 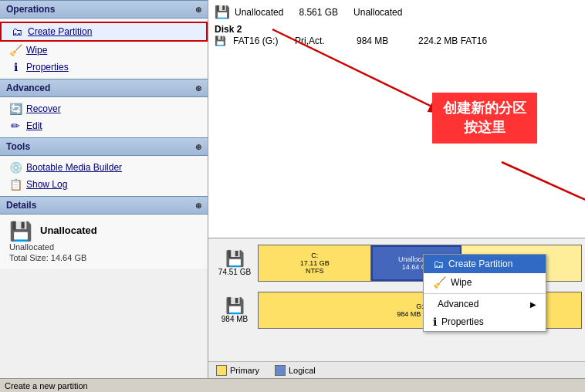 What do you see at coordinates (224, 41) in the screenshot?
I see `fat16-icon: 💾` at bounding box center [224, 41].